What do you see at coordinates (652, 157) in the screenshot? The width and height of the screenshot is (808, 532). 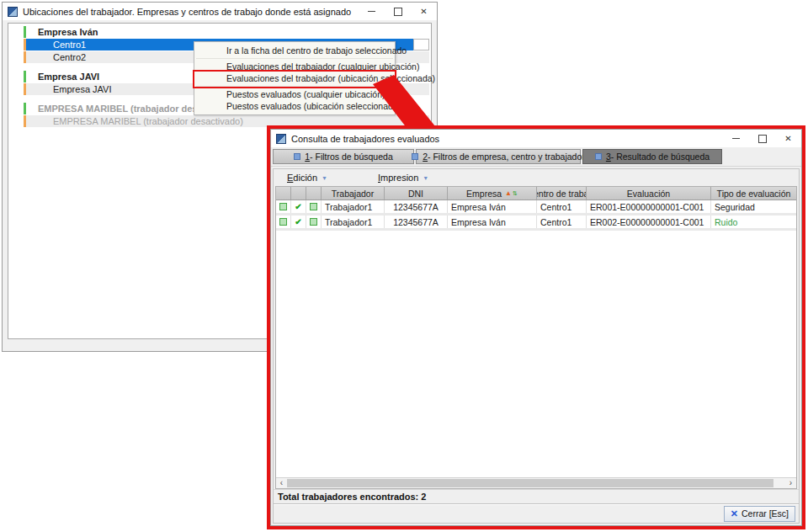 I see `tab-resultado-busqueda: 3 - Resultado de búsqueda` at bounding box center [652, 157].